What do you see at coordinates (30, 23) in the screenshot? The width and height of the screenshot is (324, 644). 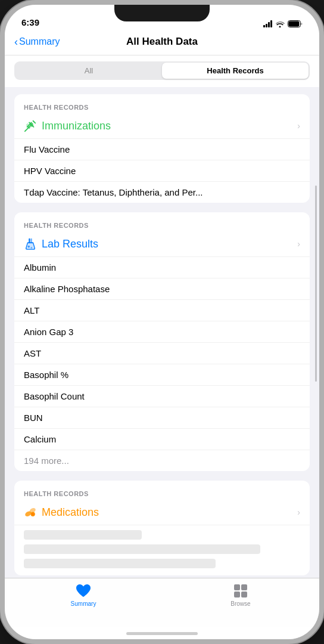 I see `status-time: 6:39` at bounding box center [30, 23].